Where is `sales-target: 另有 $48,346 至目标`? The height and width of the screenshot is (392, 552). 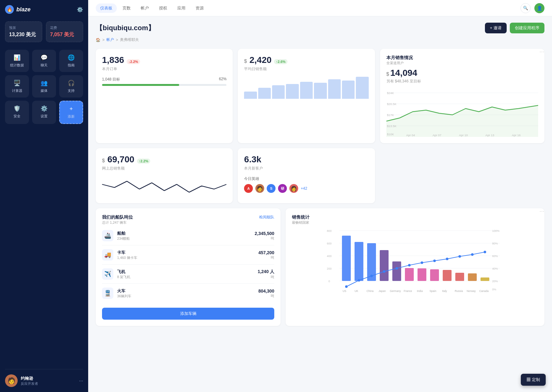
sales-target: 另有 $48,346 至目标 is located at coordinates (462, 81).